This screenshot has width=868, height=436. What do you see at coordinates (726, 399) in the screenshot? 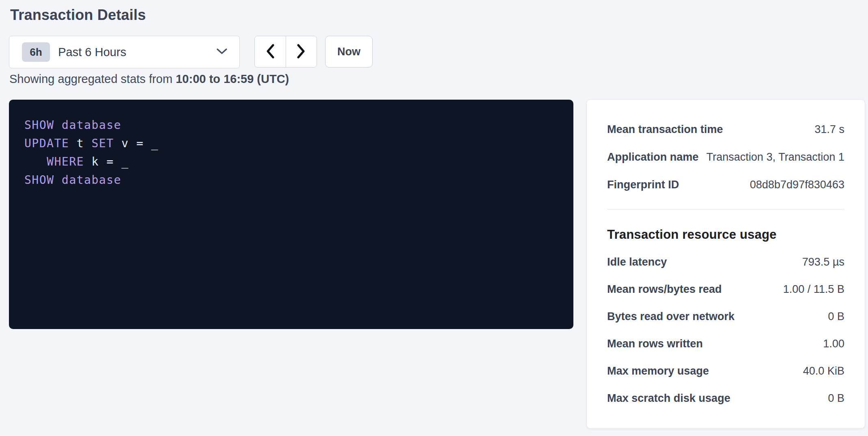
I see `summary-row: Max scratch disk usage0 B` at bounding box center [726, 399].